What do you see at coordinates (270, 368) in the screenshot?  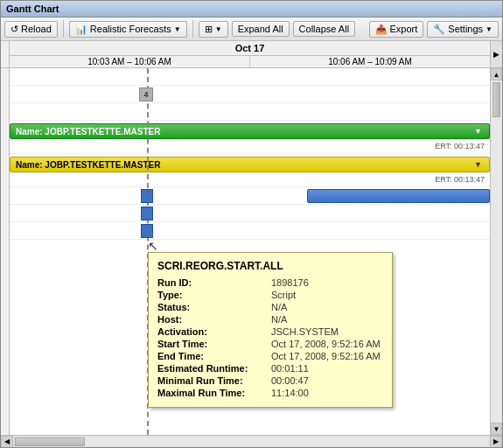 I see `tooltip-row-estimated-runtime: Estimated Runtime: 00:01:11` at bounding box center [270, 368].